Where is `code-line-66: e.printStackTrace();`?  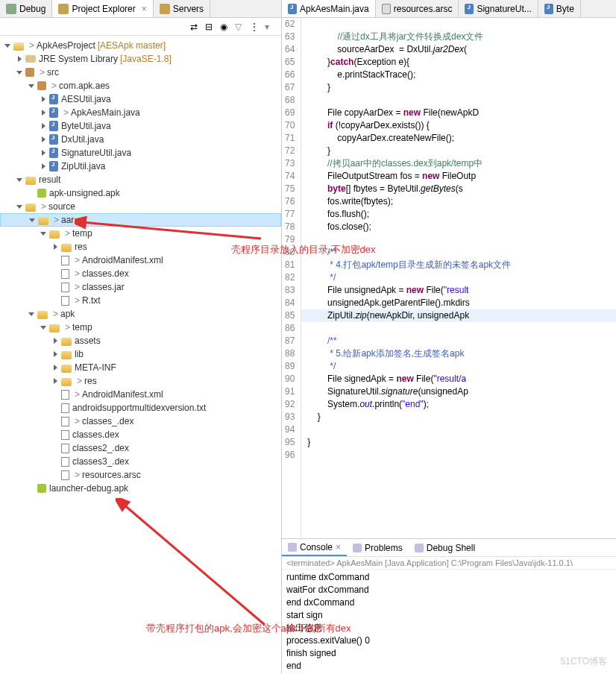
code-line-66: e.printStackTrace(); is located at coordinates (459, 75).